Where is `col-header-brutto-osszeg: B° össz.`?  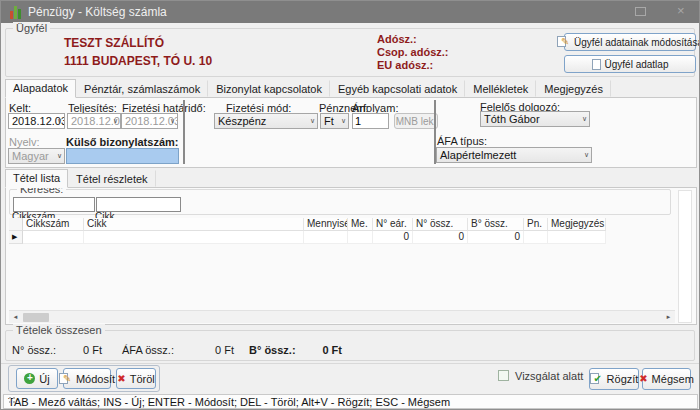
col-header-brutto-osszeg: B° össz. is located at coordinates (496, 224).